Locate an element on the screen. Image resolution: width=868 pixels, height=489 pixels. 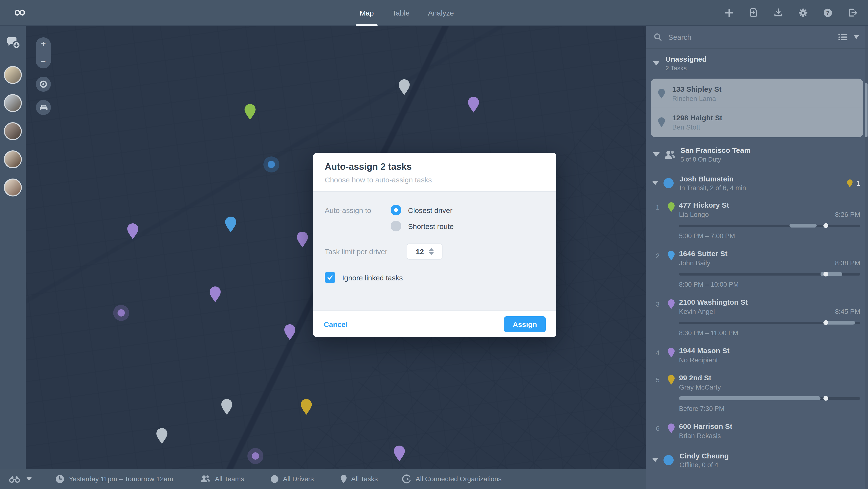
map-controls: + − is located at coordinates (43, 76).